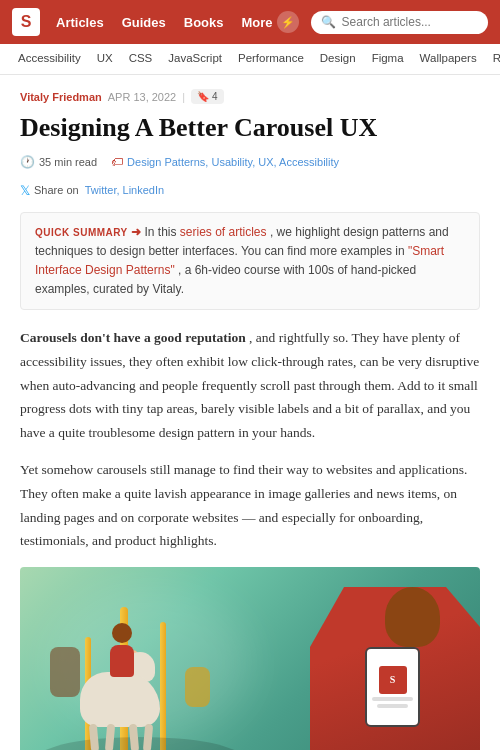 This screenshot has height=750, width=500. Describe the element at coordinates (288, 22) in the screenshot. I see `more-icon: ⚡` at that location.